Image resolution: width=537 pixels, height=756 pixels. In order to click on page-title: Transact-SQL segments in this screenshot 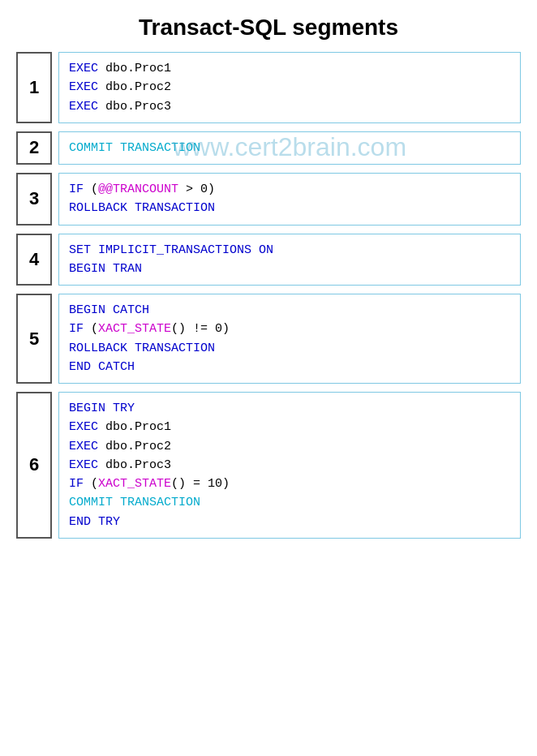, I will do `click(268, 24)`.